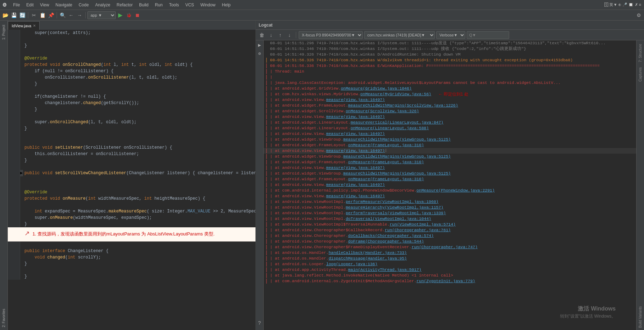 This screenshot has width=644, height=330. Describe the element at coordinates (4, 318) in the screenshot. I see `favorites-tab-icon: 2: Favorites` at that location.